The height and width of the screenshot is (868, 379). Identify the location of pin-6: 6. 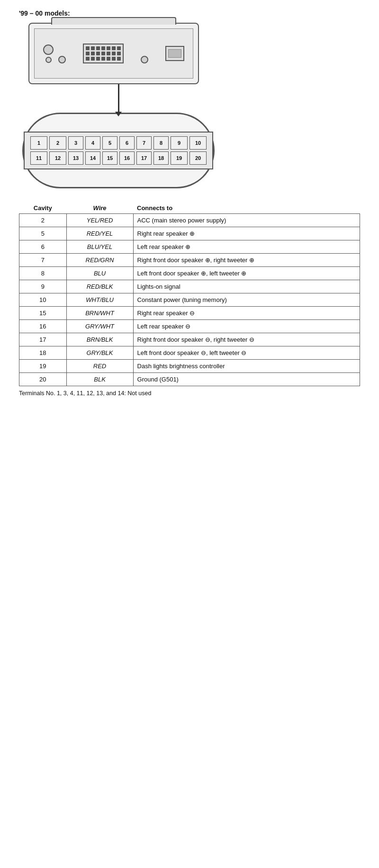
(127, 143).